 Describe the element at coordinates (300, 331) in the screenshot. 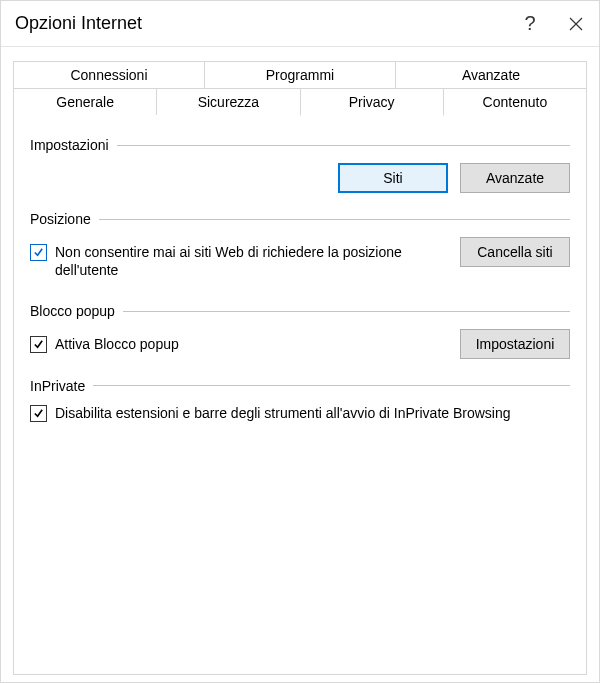

I see `popup-group: Blocco popup Attiva Blocco p` at that location.